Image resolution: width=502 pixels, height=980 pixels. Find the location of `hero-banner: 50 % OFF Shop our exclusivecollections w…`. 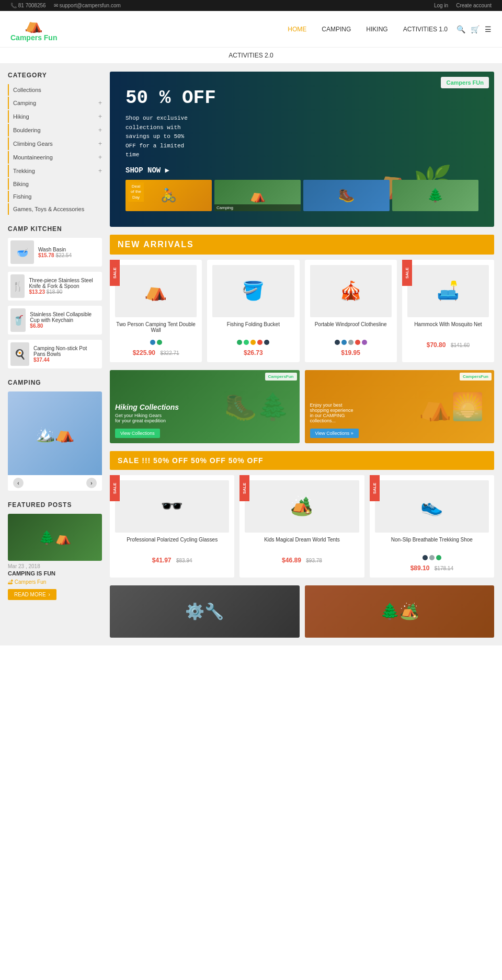

hero-banner: 50 % OFF Shop our exclusivecollections w… is located at coordinates (302, 149).